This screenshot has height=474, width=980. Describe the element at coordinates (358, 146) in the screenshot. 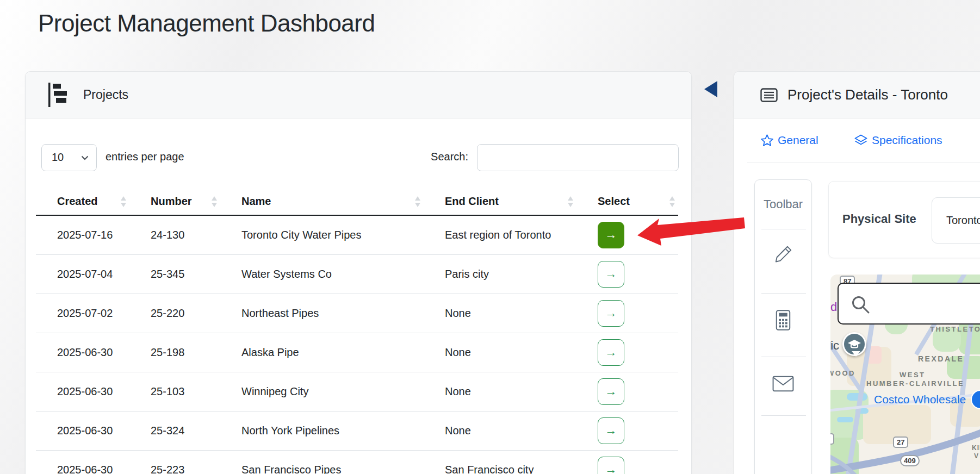

I see `table-controls: 10 entries per page Search:` at that location.